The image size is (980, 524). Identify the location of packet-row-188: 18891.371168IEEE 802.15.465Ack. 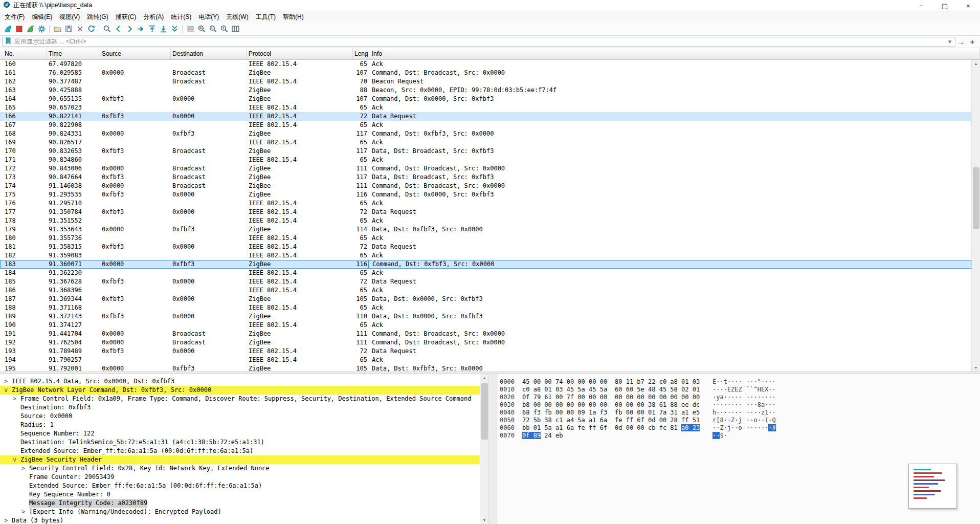
(486, 308).